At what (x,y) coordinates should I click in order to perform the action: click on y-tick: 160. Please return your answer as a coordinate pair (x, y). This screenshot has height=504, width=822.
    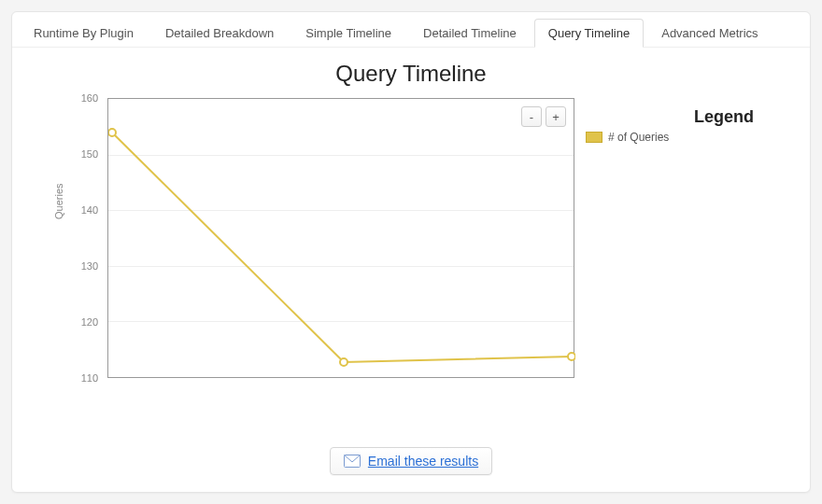
    Looking at the image, I should click on (90, 98).